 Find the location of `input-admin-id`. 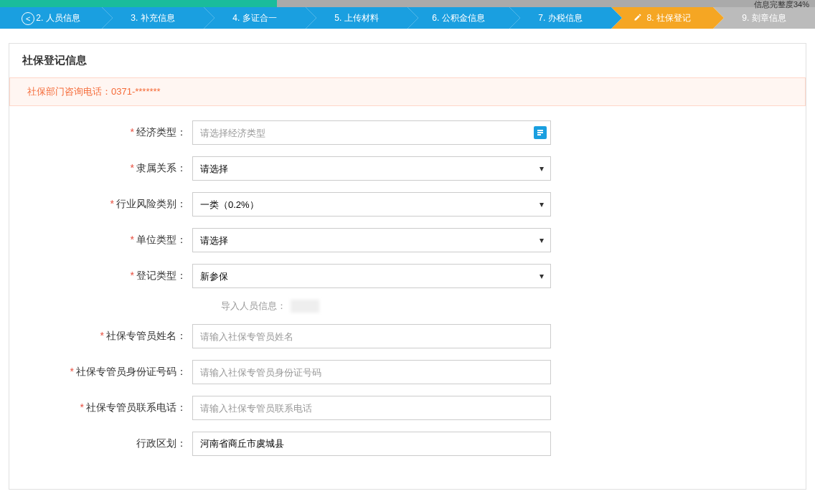

input-admin-id is located at coordinates (372, 372).